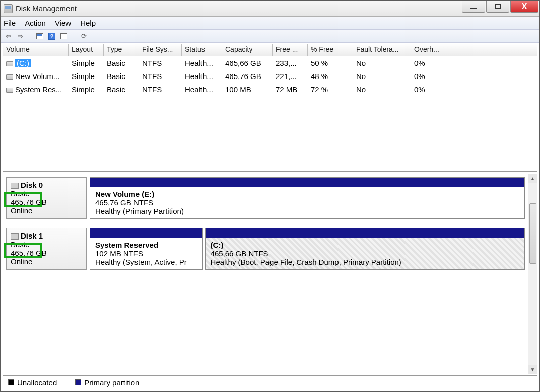  What do you see at coordinates (202, 76) in the screenshot?
I see `cell-status: Health...` at bounding box center [202, 76].